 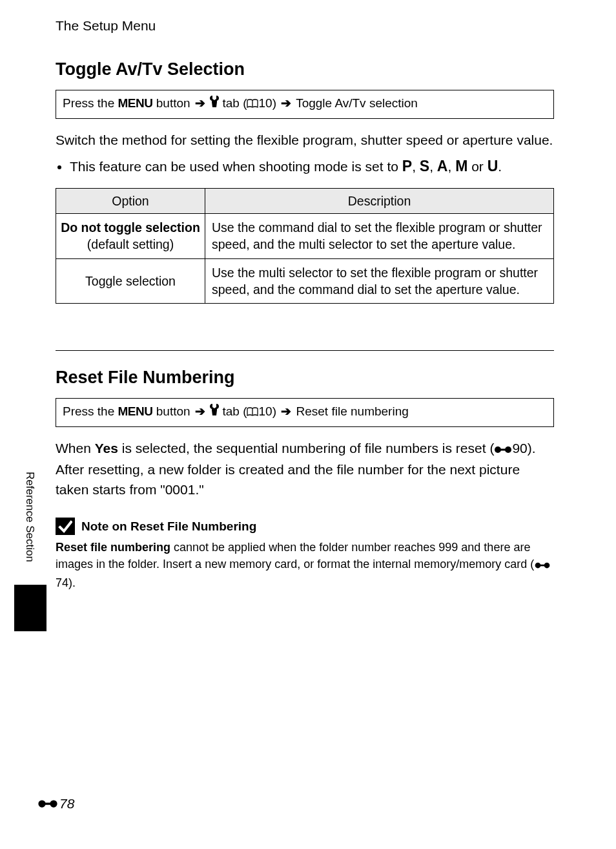 I want to click on option-cell: Toggle selection, so click(x=130, y=281).